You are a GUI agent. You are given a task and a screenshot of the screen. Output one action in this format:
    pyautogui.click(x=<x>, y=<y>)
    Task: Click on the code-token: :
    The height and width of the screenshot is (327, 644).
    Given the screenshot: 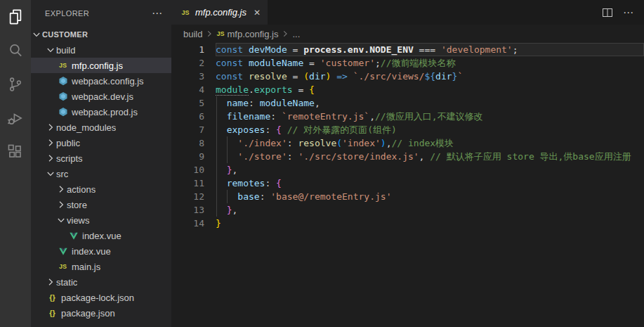 What is the action you would take?
    pyautogui.click(x=270, y=183)
    